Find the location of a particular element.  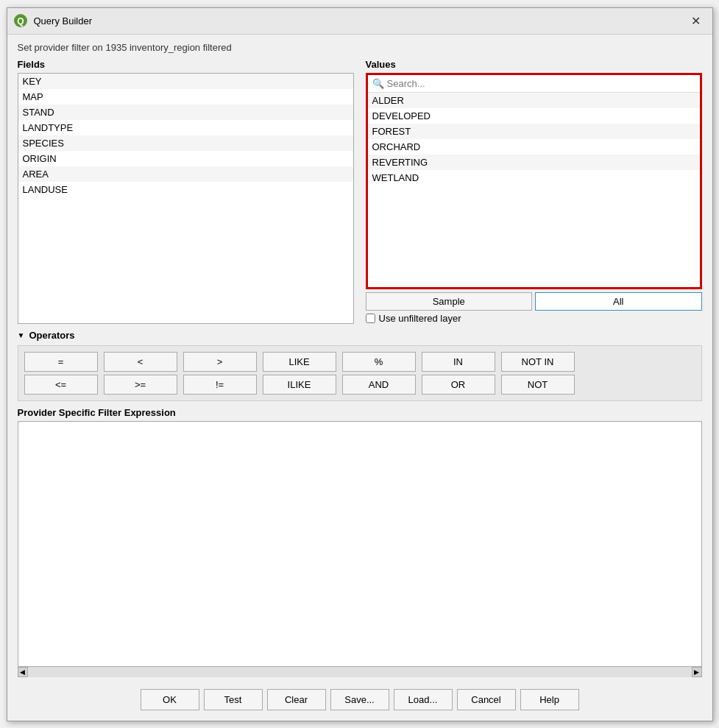

fields-list-item: LANDUSE is located at coordinates (185, 190).